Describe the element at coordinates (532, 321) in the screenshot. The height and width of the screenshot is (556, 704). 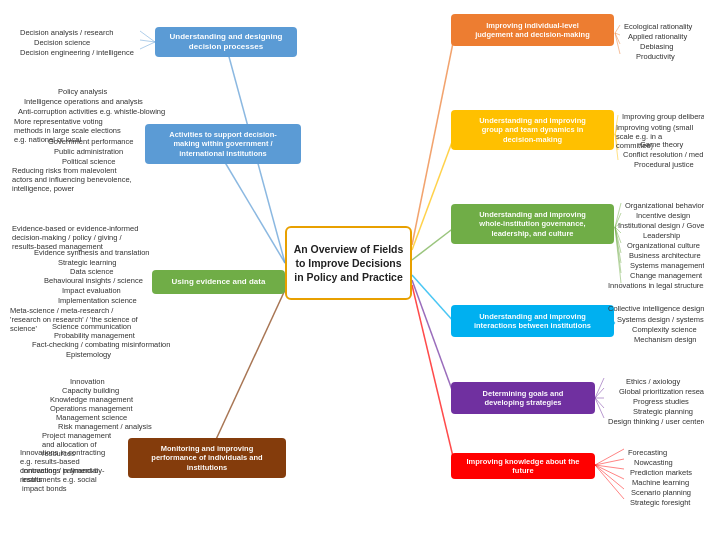
I see `node-interactions: Understanding and improvinginteractions …` at that location.